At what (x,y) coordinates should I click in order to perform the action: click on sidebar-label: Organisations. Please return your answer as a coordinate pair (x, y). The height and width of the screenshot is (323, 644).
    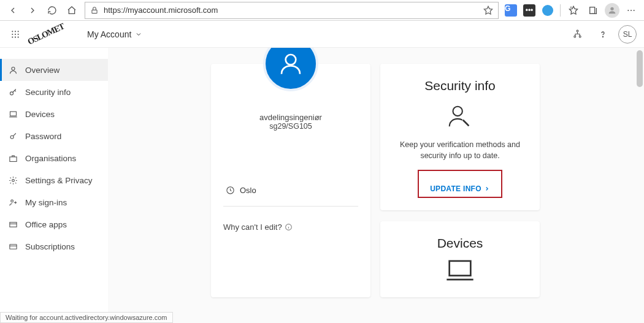
    Looking at the image, I should click on (50, 158).